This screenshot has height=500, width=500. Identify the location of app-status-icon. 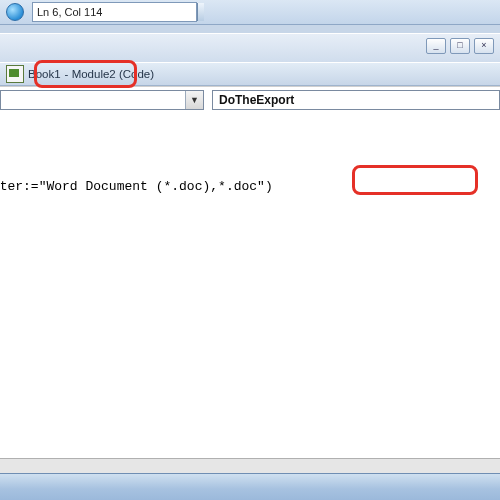
(15, 12).